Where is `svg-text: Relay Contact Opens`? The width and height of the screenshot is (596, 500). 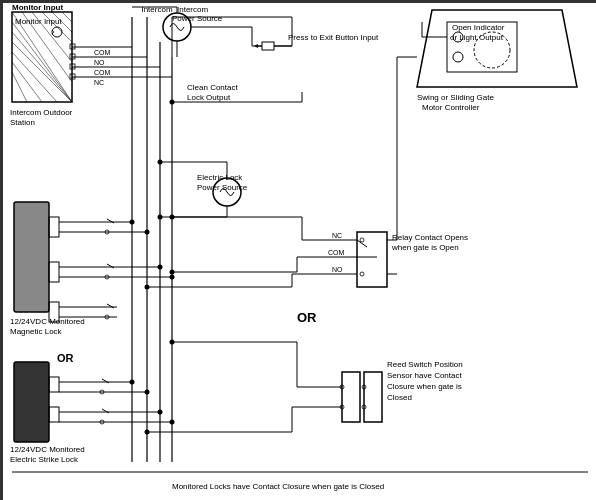 svg-text: Relay Contact Opens is located at coordinates (430, 238).